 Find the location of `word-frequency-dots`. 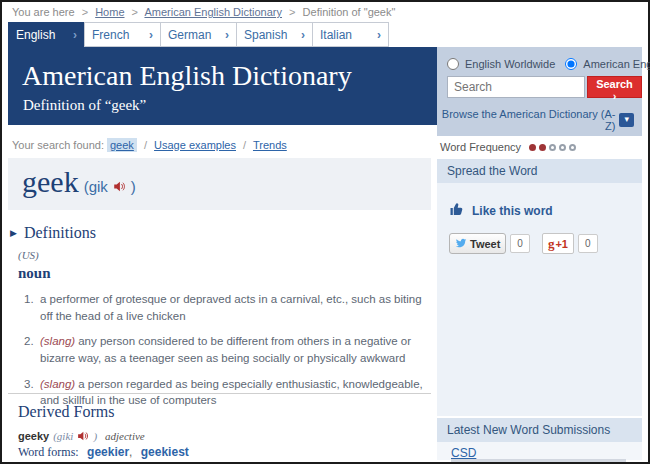

word-frequency-dots is located at coordinates (552, 148).